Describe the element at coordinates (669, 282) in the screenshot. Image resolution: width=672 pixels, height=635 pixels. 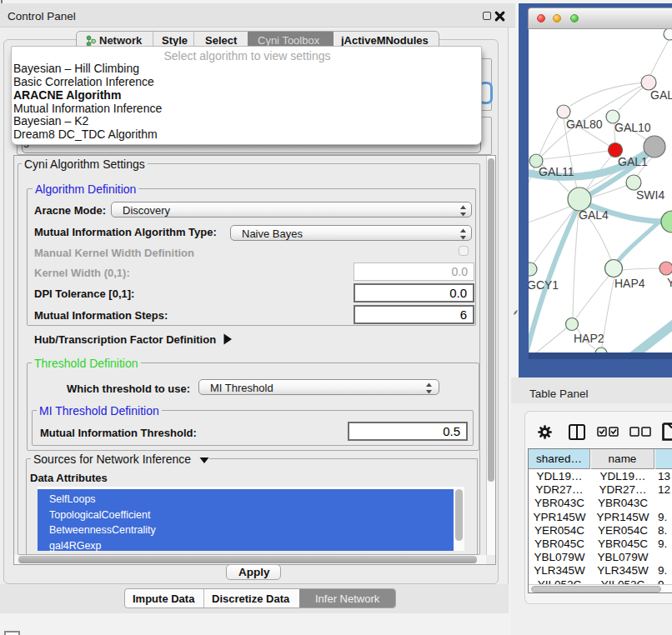
I see `svg-text: Y` at that location.